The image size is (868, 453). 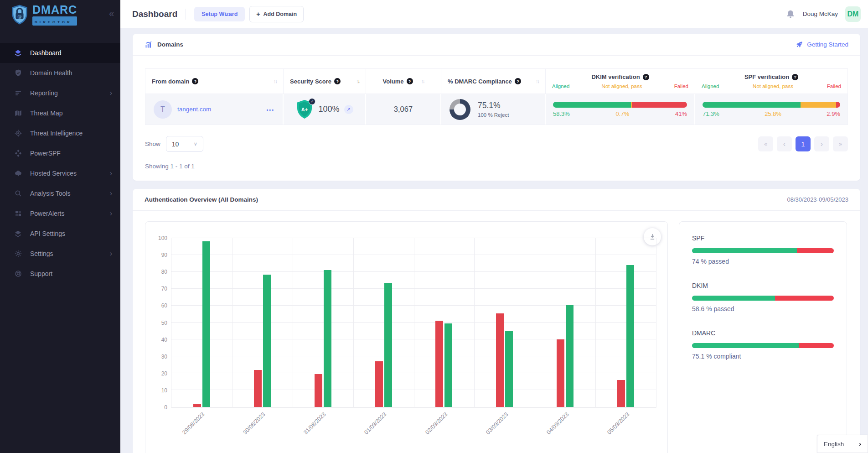 What do you see at coordinates (60, 113) in the screenshot?
I see `sidebar-item-threat-map: Threat Map` at bounding box center [60, 113].